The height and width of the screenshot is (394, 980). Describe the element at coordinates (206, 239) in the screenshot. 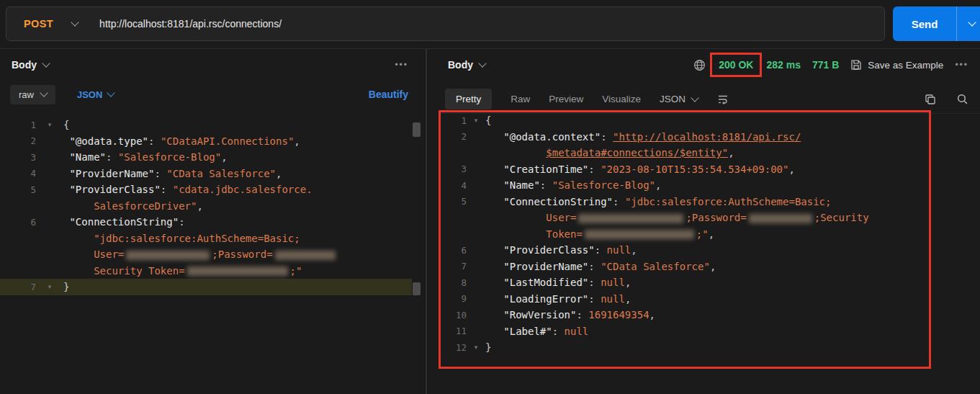

I see `code-line: "jdbc:salesforce:AuthScheme=Basic;` at that location.